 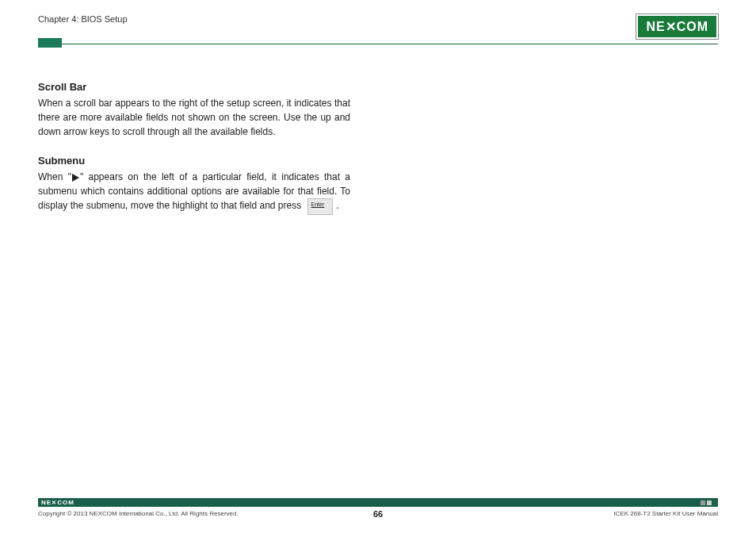 I want to click on logo-text-x: ✕, so click(x=671, y=27).